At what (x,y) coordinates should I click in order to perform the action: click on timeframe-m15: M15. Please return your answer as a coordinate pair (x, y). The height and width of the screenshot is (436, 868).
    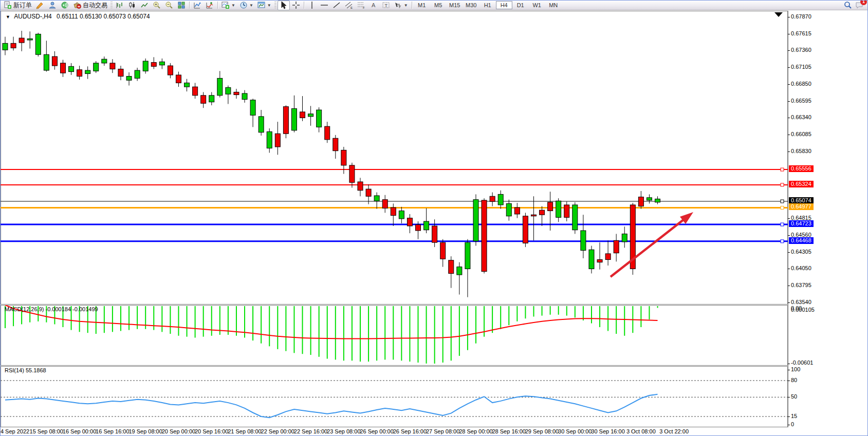
    Looking at the image, I should click on (455, 5).